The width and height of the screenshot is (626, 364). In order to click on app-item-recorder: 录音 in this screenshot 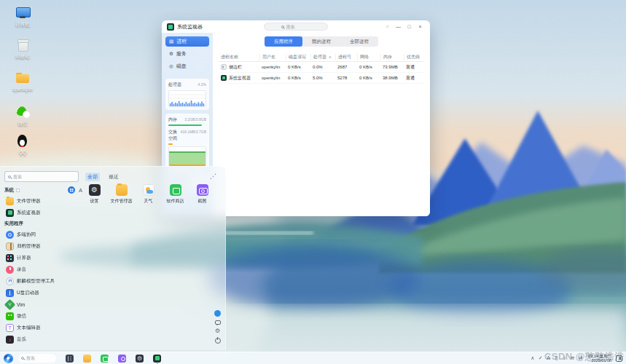, I will do `click(44, 269)`.